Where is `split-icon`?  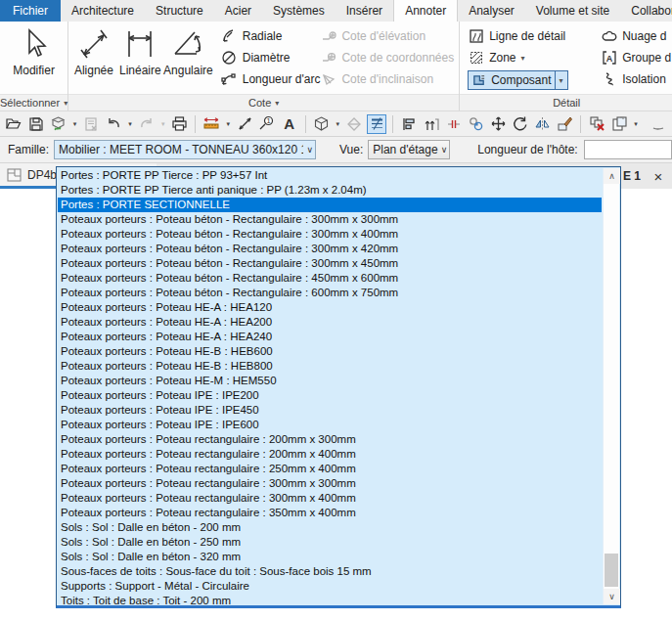 split-icon is located at coordinates (454, 124).